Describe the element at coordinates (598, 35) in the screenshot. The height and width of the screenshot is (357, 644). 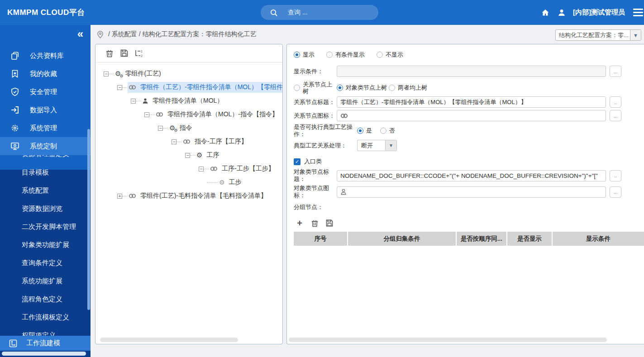
I see `scheme-selector-dropdown: 结构化工艺配置方案：零... ▼` at that location.